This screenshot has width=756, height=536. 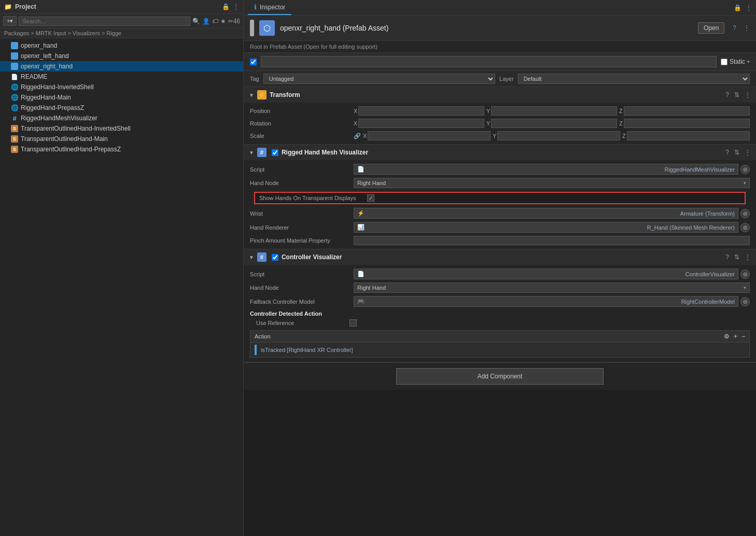 What do you see at coordinates (500, 306) in the screenshot?
I see `controller-vis-section: ▼ # Controller Visualizer ? ⇅ ⋮ Script 📄…` at bounding box center [500, 306].